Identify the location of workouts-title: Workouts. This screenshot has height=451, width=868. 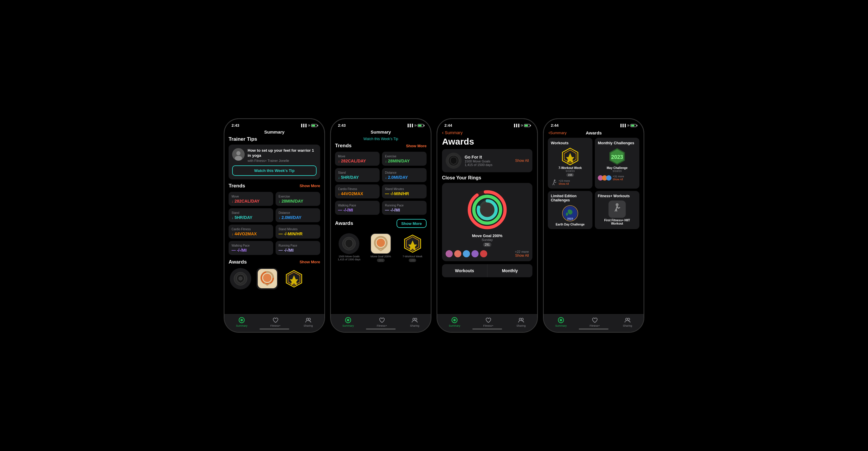
(570, 143).